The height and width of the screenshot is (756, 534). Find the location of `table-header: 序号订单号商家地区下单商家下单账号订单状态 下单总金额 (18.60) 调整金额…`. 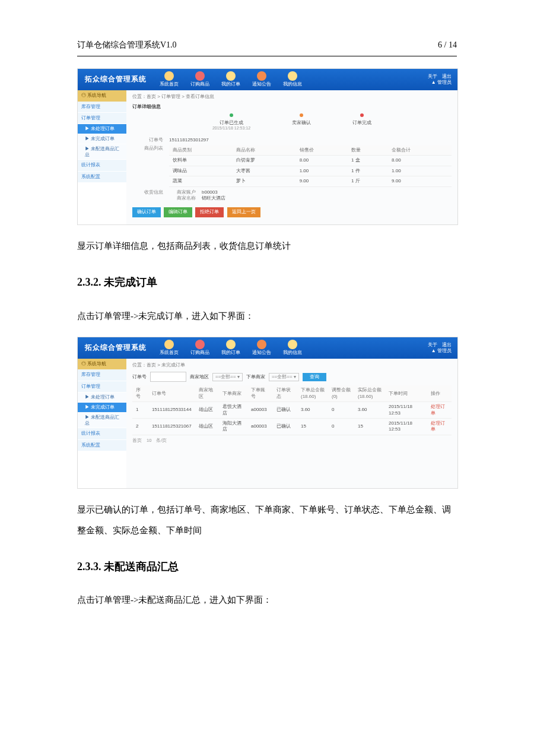

table-header: 序号订单号商家地区下单商家下单账号订单状态 下单总金额 (18.60) 调整金额… is located at coordinates (292, 393).